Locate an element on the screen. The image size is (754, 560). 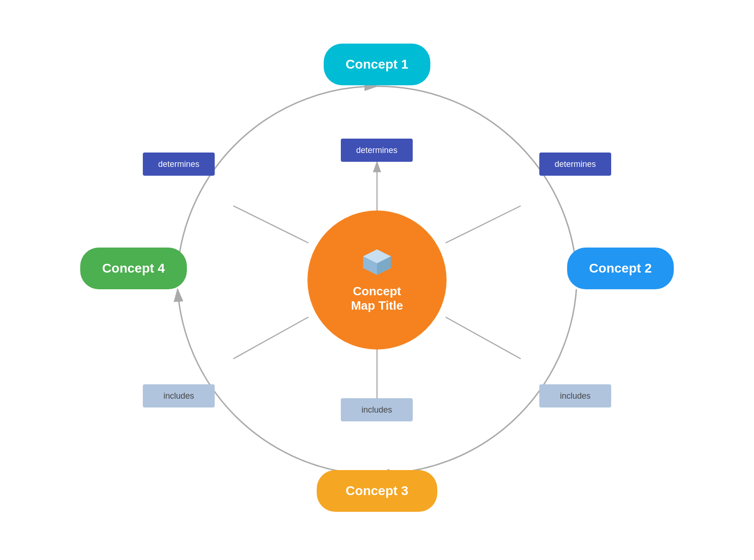
center-circle: Concept Map Title is located at coordinates (377, 280).